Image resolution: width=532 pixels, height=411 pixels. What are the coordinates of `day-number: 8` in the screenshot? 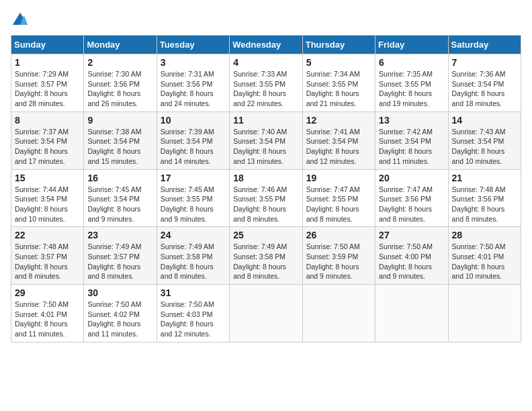 It's located at (47, 120).